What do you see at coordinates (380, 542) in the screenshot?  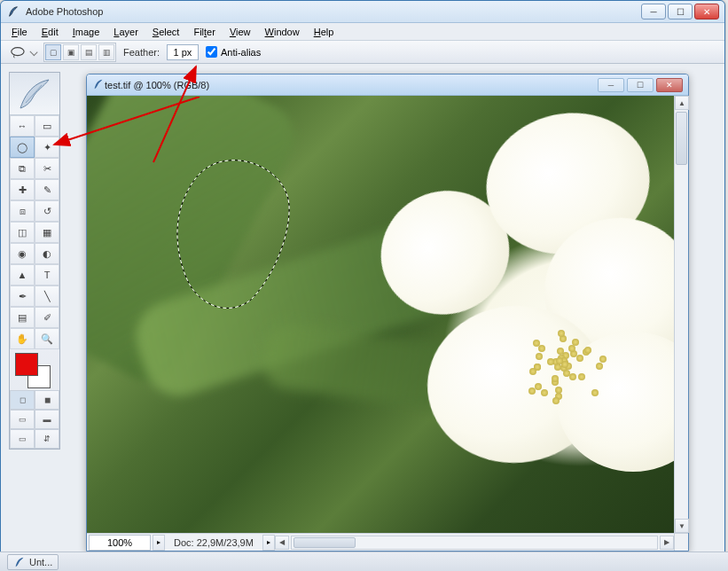 I see `status-bar: 100% ▸ Doc: 22,9M/23,9M ▸ ◀ ▶` at bounding box center [380, 542].